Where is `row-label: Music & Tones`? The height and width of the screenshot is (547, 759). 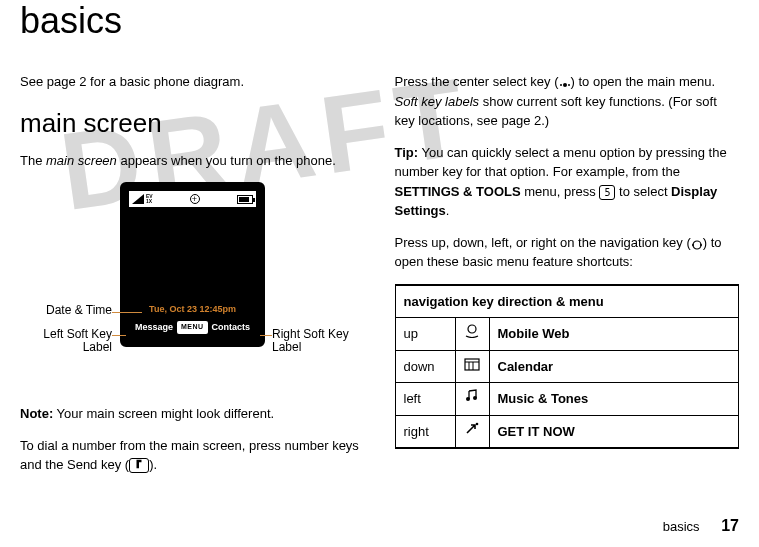 row-label: Music & Tones is located at coordinates (544, 398).